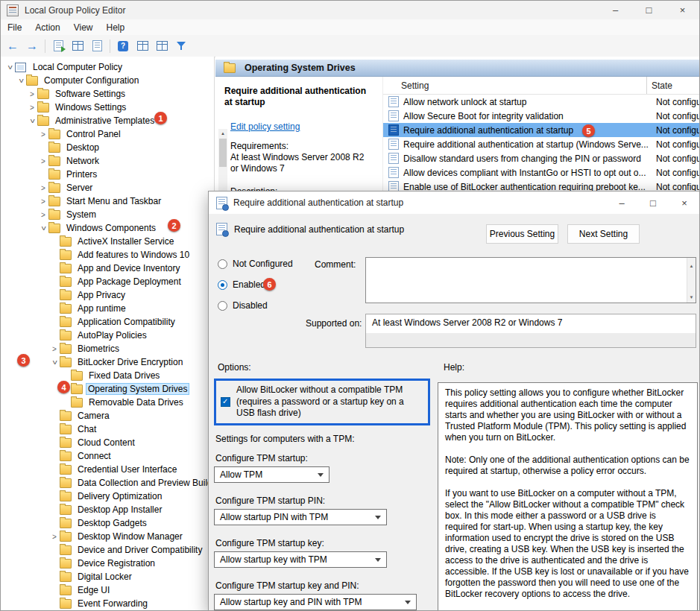 Image resolution: width=700 pixels, height=611 pixels. I want to click on tree-item-fixed-data-drives: Fixed Data Drives, so click(107, 376).